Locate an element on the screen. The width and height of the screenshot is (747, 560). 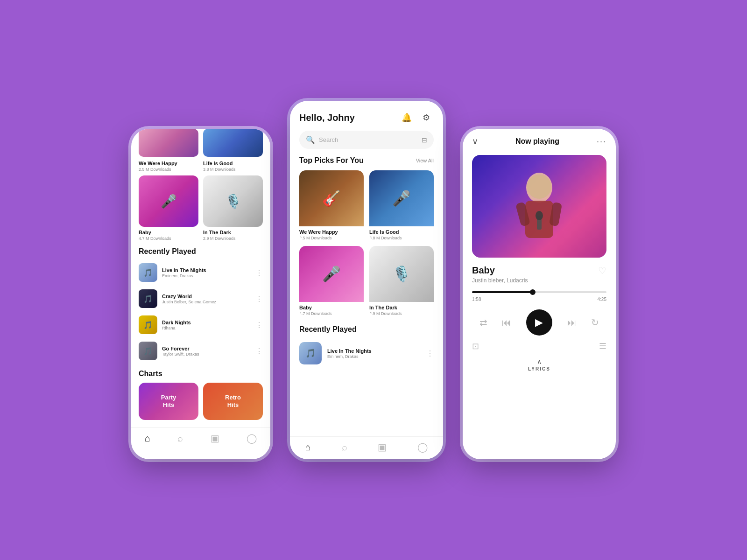
progress-bar-wrap is located at coordinates (539, 291).